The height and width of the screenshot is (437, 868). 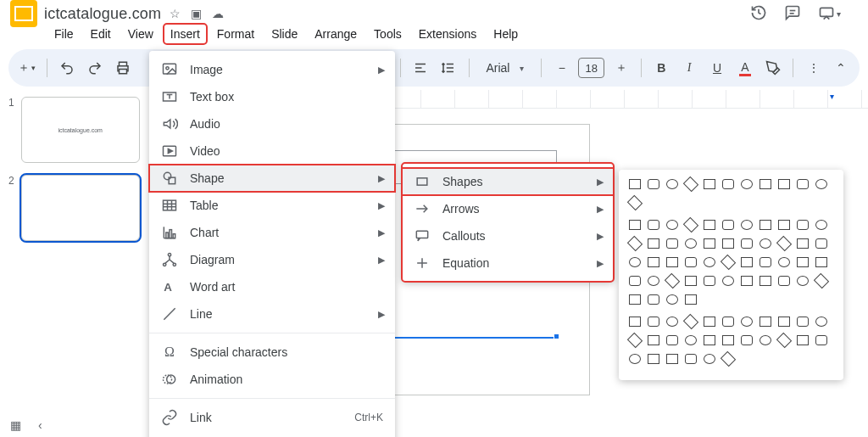 I want to click on italic-button: I, so click(x=690, y=68).